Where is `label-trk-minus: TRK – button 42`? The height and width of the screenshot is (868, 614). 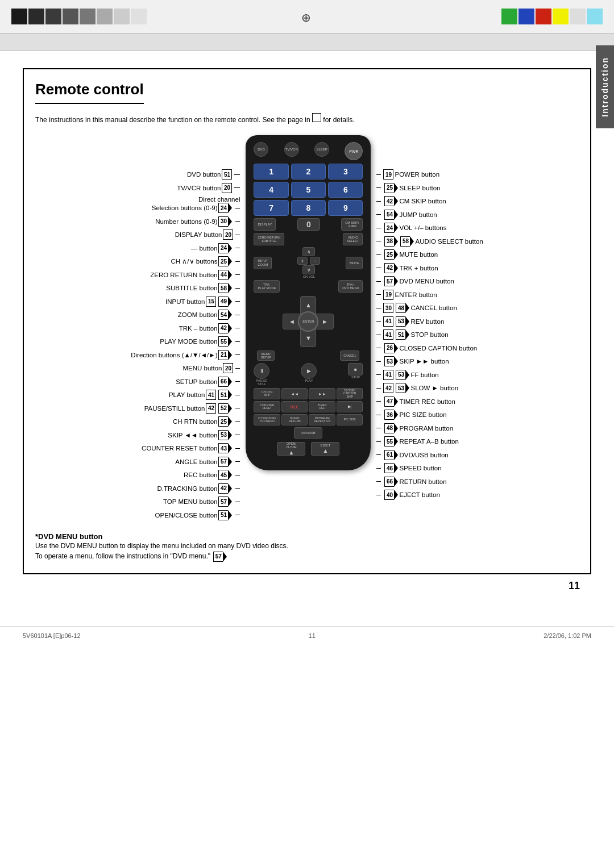
label-trk-minus: TRK – button 42 is located at coordinates (185, 328).